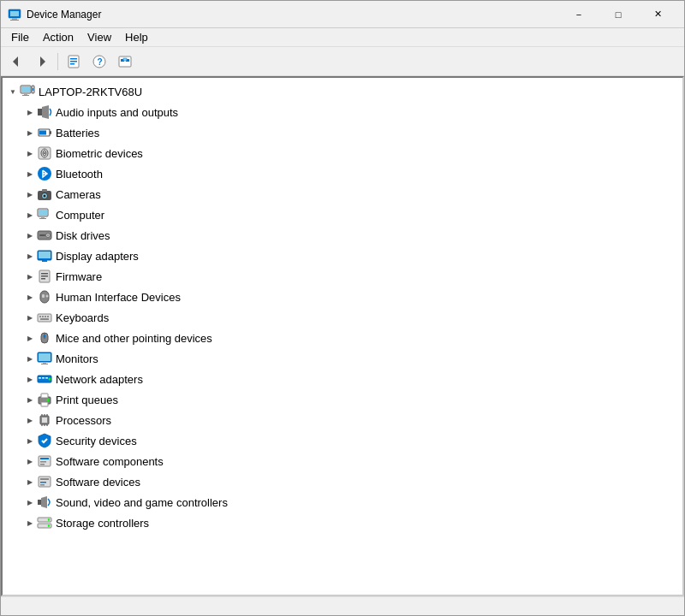 This screenshot has height=616, width=685. Describe the element at coordinates (30, 174) in the screenshot. I see `expand-btn-bluetooth` at that location.